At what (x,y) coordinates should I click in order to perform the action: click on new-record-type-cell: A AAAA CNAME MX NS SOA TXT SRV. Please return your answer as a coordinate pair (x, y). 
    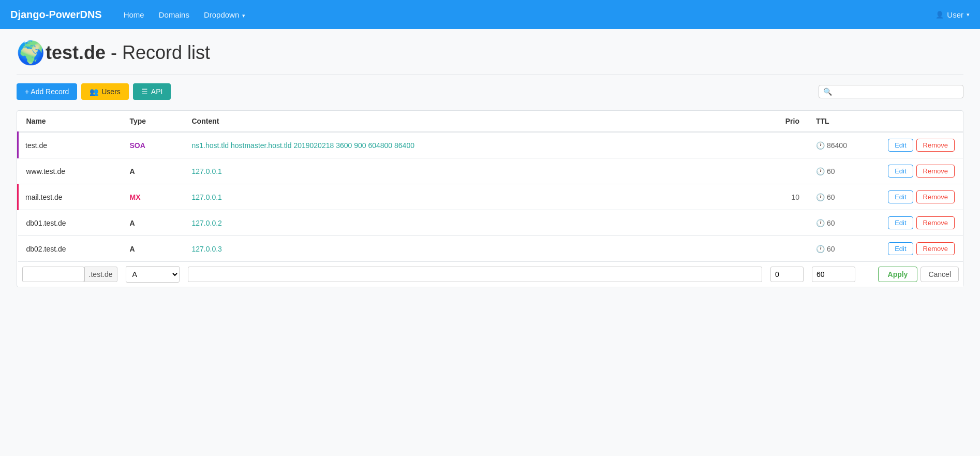
    Looking at the image, I should click on (153, 274).